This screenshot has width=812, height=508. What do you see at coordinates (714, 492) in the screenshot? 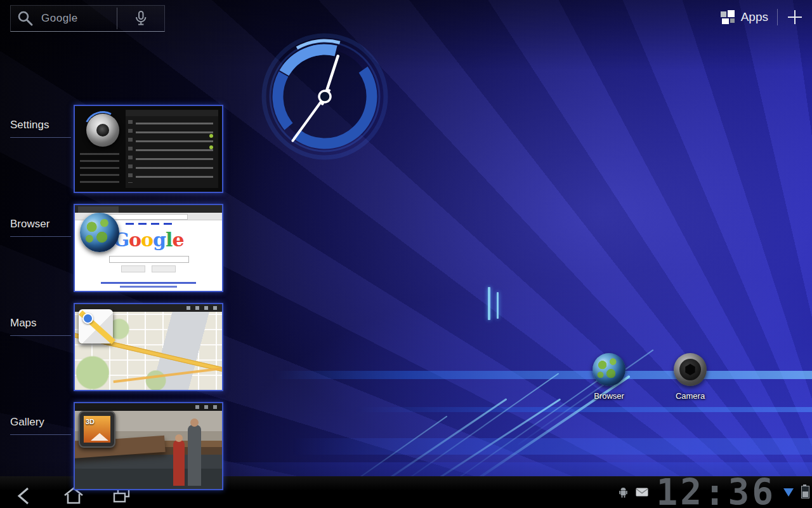
I see `status-tray: 12:36` at bounding box center [714, 492].